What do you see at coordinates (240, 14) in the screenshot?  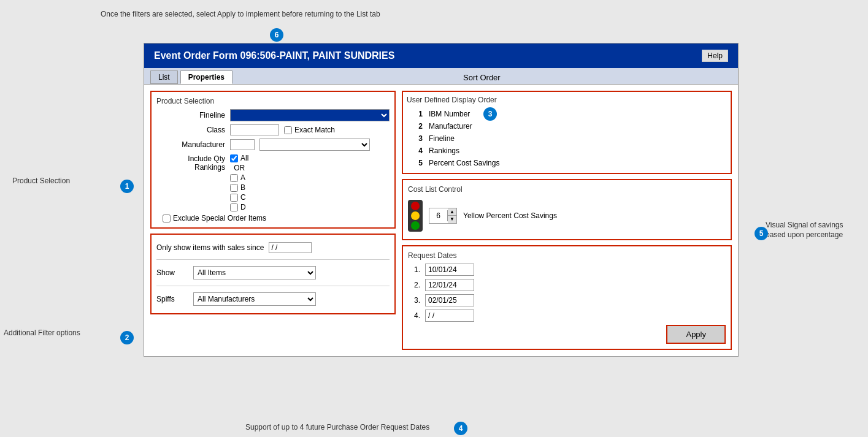 I see `instruction-text: Once the filters are selected, select Ap…` at bounding box center [240, 14].